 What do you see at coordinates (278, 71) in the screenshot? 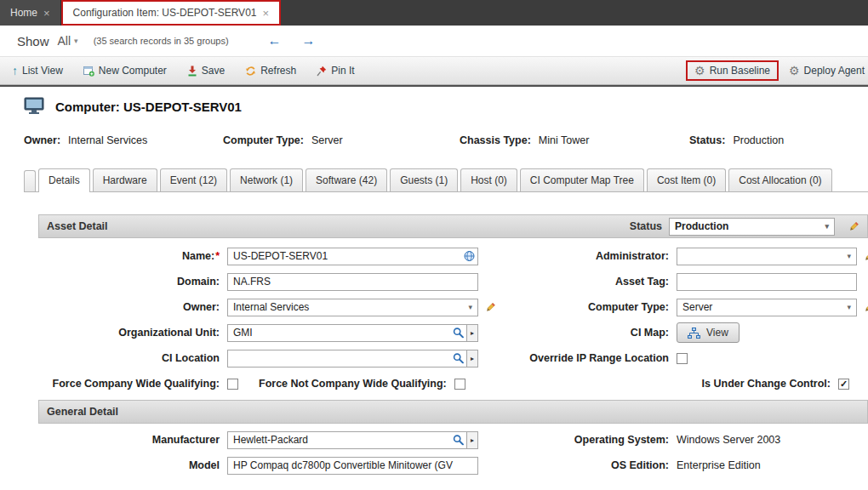
I see `refresh-label: Refresh` at bounding box center [278, 71].